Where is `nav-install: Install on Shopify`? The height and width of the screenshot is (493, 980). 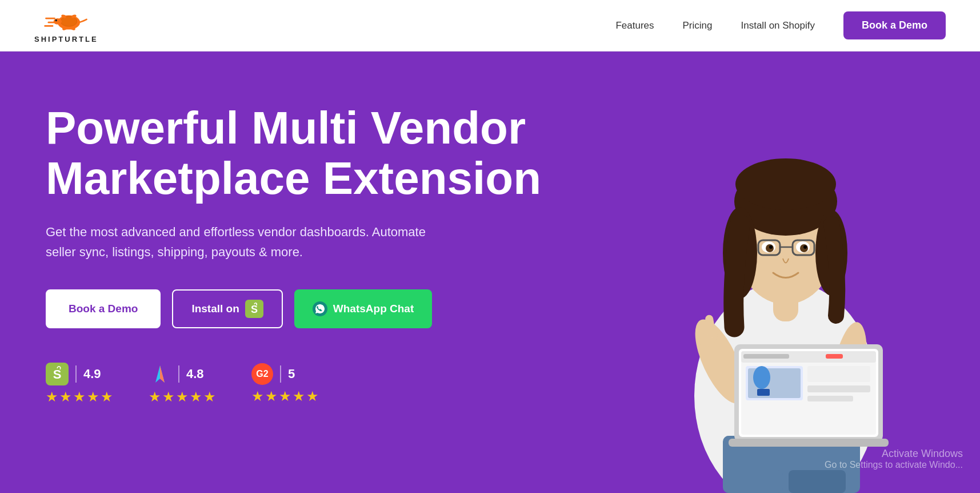
nav-install: Install on Shopify is located at coordinates (778, 26).